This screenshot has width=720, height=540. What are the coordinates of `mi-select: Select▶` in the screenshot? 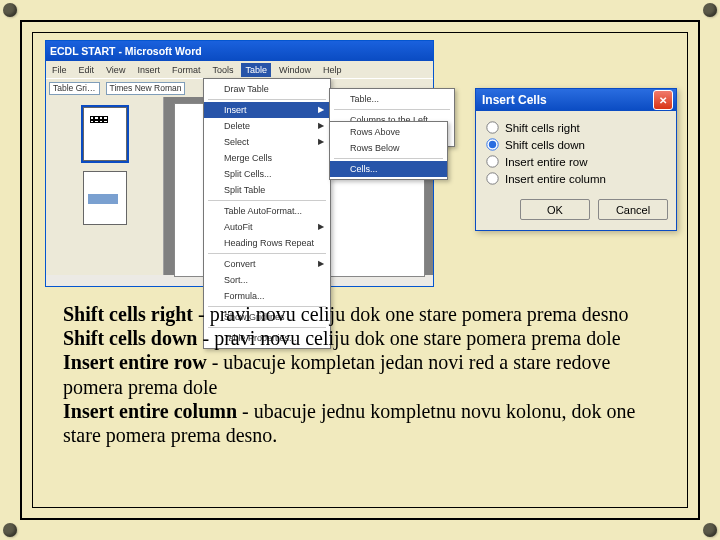 It's located at (267, 142).